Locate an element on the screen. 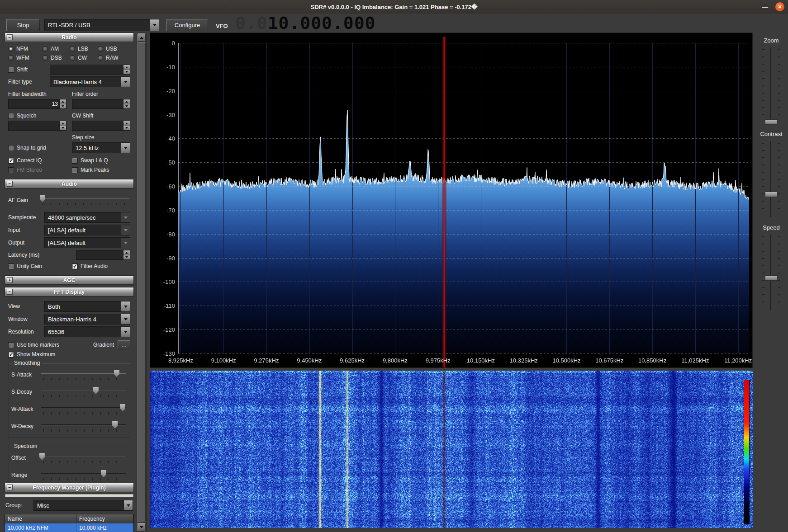  agc-panel-header: + AGC is located at coordinates (69, 280).